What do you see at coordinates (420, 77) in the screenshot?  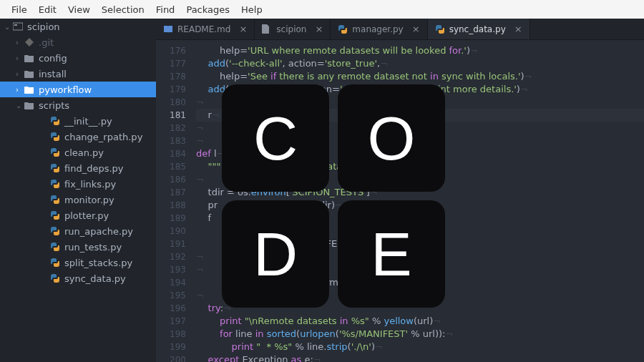 I see `code-line: help='See if there is any remote dataset…` at bounding box center [420, 77].